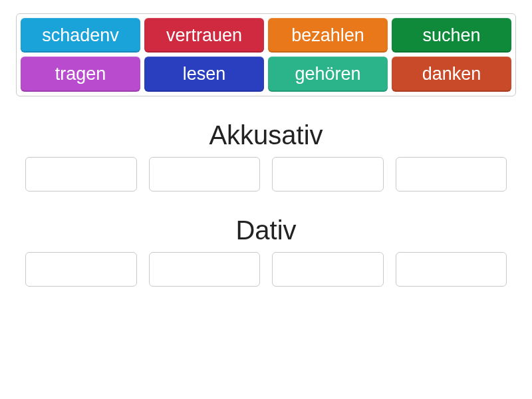  I want to click on word-tile: schadenv, so click(80, 35).